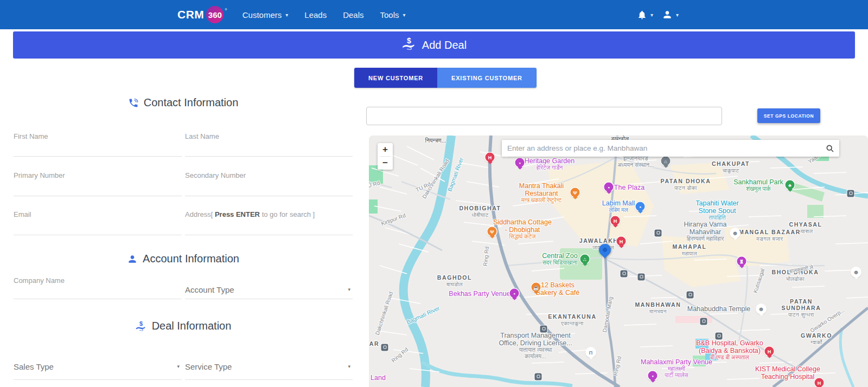 The height and width of the screenshot is (387, 868). What do you see at coordinates (266, 15) in the screenshot?
I see `nav-item-customers: Customers` at bounding box center [266, 15].